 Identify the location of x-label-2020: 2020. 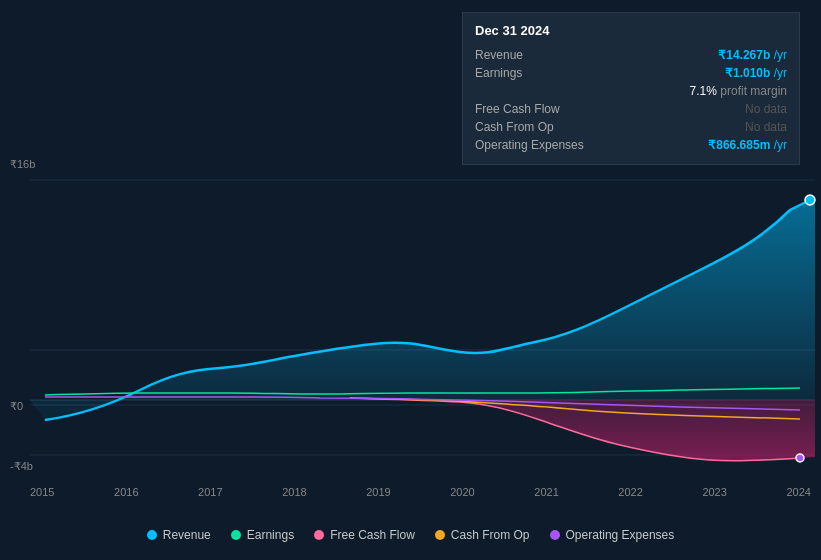
(462, 492).